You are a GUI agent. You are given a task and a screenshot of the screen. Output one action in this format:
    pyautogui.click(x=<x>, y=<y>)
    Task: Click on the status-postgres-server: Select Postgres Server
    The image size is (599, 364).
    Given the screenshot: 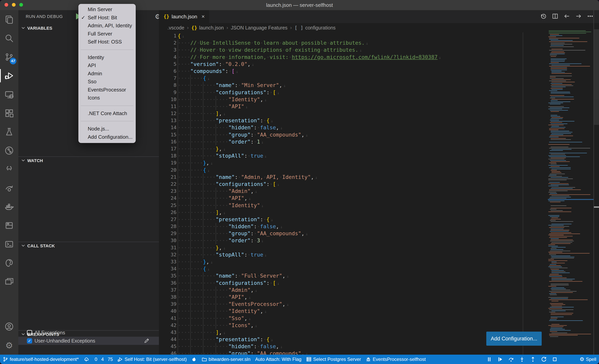 What is the action you would take?
    pyautogui.click(x=334, y=359)
    